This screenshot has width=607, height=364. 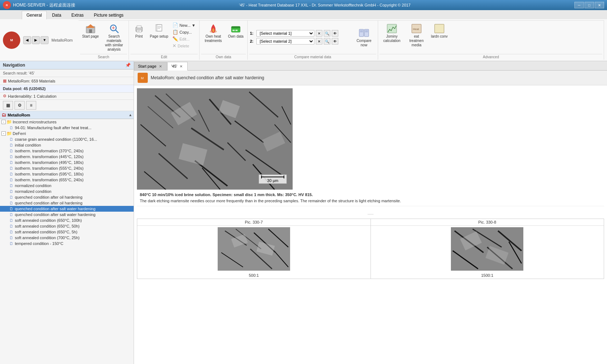 What do you see at coordinates (11, 209) in the screenshot?
I see `doc-icon-quenched-salt1: 🗋` at bounding box center [11, 209].